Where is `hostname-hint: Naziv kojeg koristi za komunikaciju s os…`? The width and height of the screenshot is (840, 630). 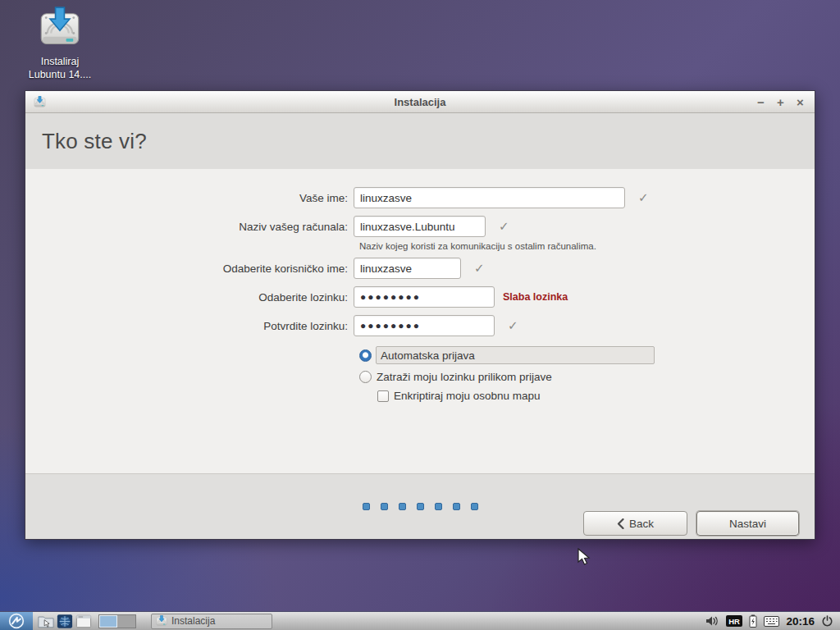
hostname-hint: Naziv kojeg koristi za komunikaciju s os… is located at coordinates (477, 246).